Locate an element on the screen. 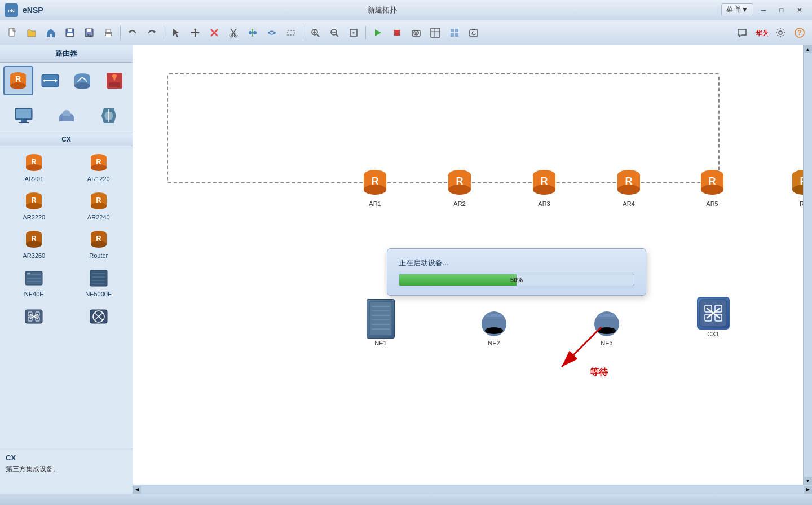 The image size is (812, 505). auto-link-button is located at coordinates (272, 33).